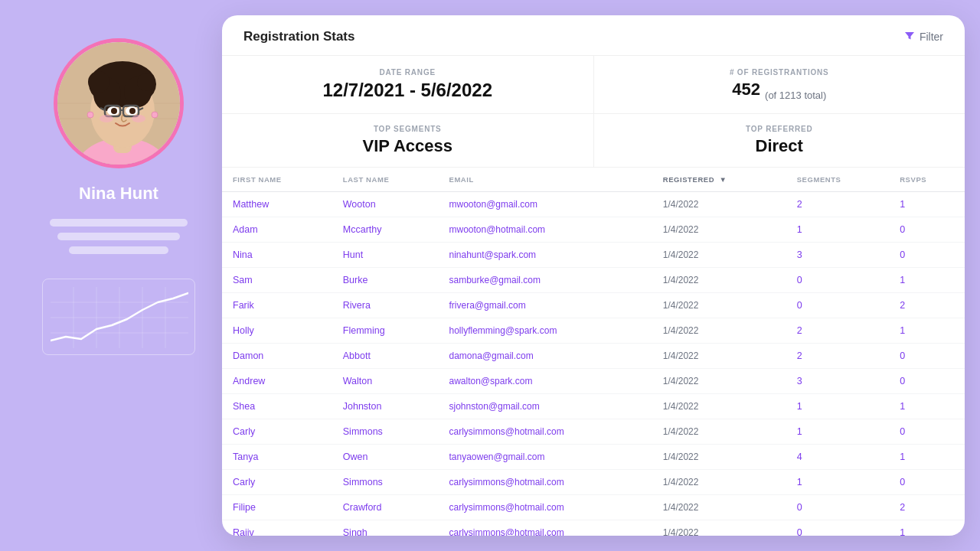  Describe the element at coordinates (838, 381) in the screenshot. I see `cell-segments: 3` at that location.